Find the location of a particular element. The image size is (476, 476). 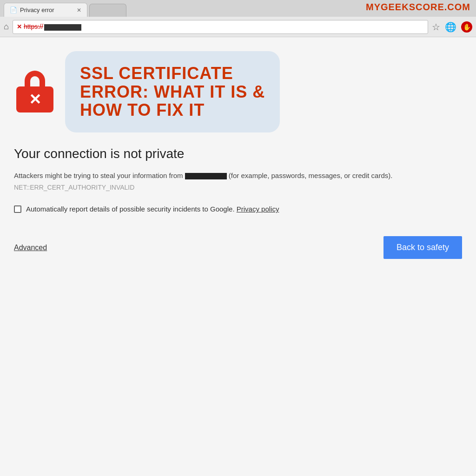

new-tab is located at coordinates (108, 10).